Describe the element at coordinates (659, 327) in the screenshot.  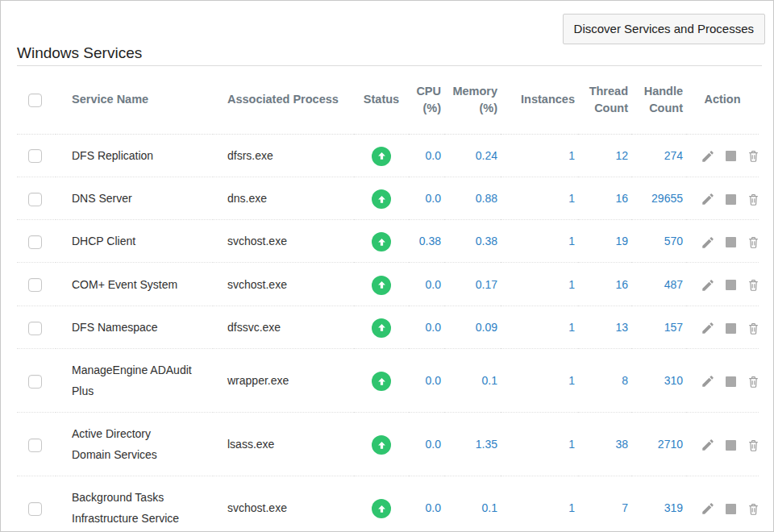
I see `handle-count-value: 157` at that location.